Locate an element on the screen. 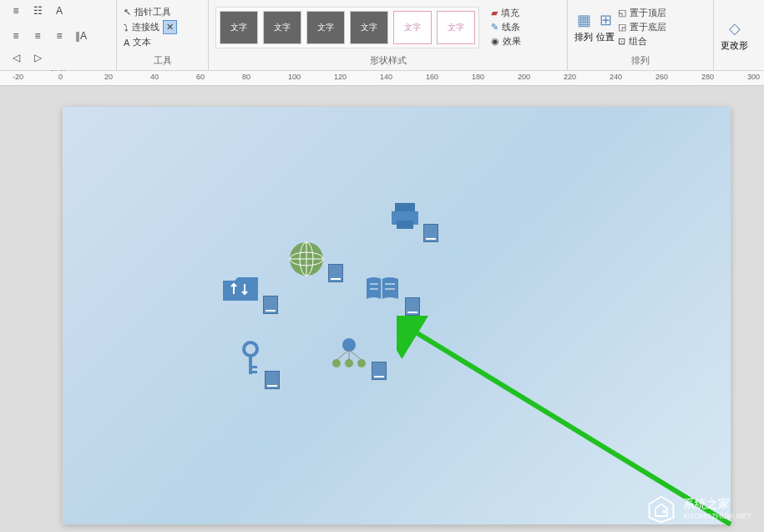 The width and height of the screenshot is (764, 532). horizontal-ruler: -20 0 20 40 60 80 100 120 140 160 180 20… is located at coordinates (382, 79).